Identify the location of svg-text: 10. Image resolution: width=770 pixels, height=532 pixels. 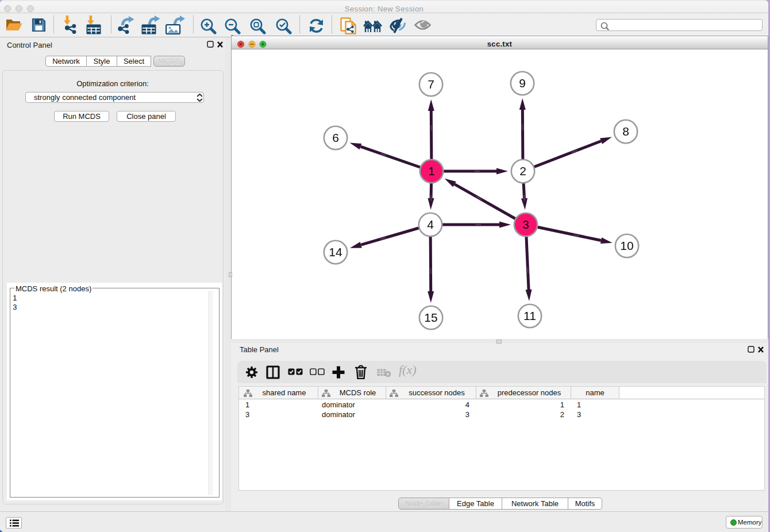
(626, 246).